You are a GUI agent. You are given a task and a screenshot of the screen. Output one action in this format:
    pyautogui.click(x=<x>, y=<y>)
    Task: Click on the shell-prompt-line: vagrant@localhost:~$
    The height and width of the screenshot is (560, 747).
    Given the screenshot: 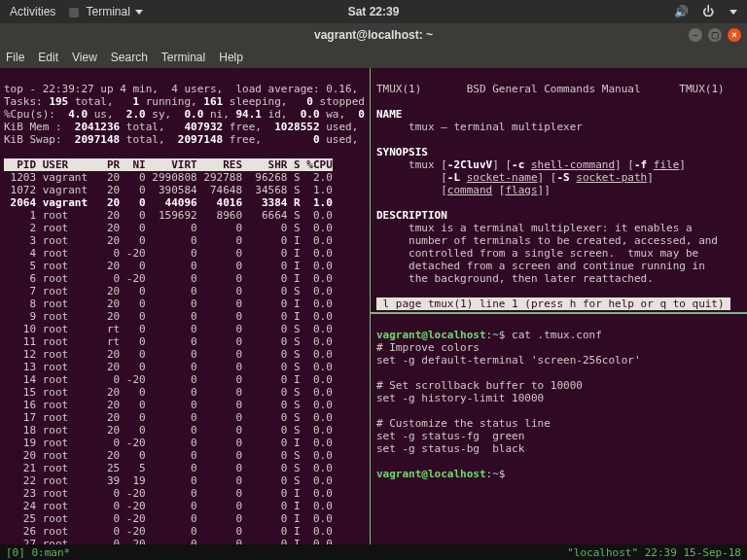 What is the action you would take?
    pyautogui.click(x=444, y=474)
    